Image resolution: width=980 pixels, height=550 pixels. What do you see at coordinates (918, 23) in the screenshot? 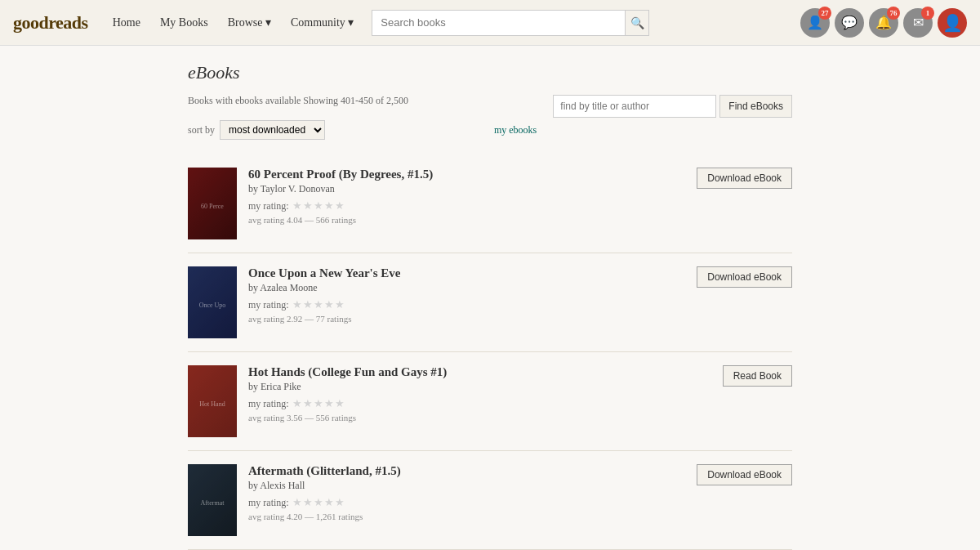
I see `messages-icon: ✉` at bounding box center [918, 23].